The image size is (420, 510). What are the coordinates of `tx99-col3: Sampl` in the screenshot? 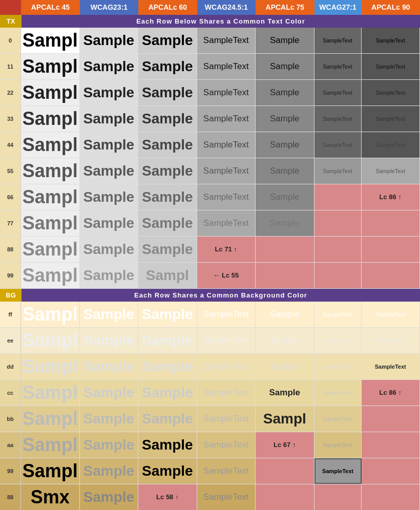 It's located at (167, 275).